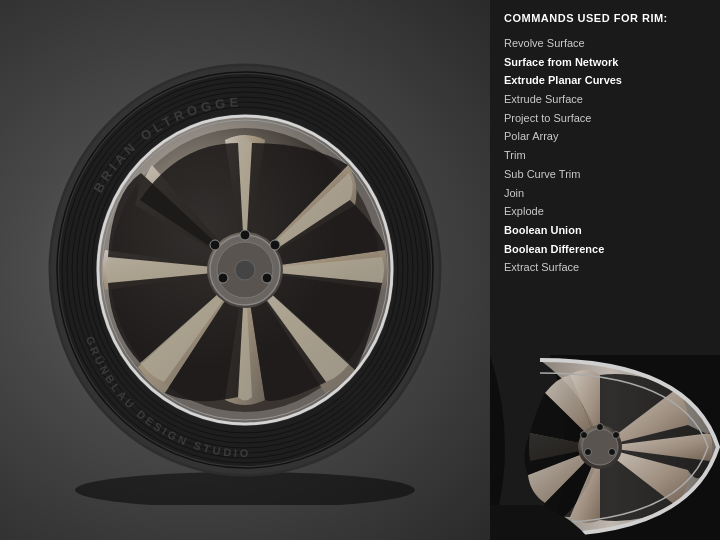 Image resolution: width=720 pixels, height=540 pixels. Describe the element at coordinates (605, 194) in the screenshot. I see `command-item: Join` at that location.